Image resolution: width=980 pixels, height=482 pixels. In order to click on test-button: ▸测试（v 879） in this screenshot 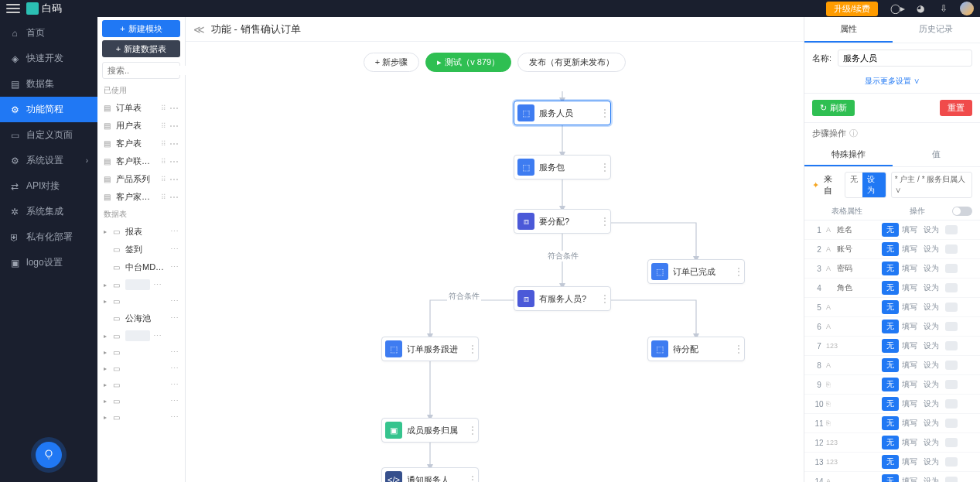, I will do `click(469, 62)`.